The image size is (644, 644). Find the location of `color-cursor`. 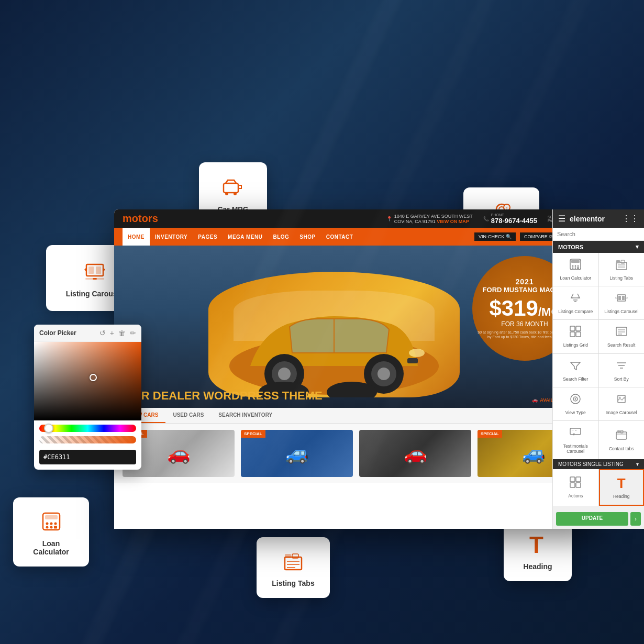

color-cursor is located at coordinates (93, 377).